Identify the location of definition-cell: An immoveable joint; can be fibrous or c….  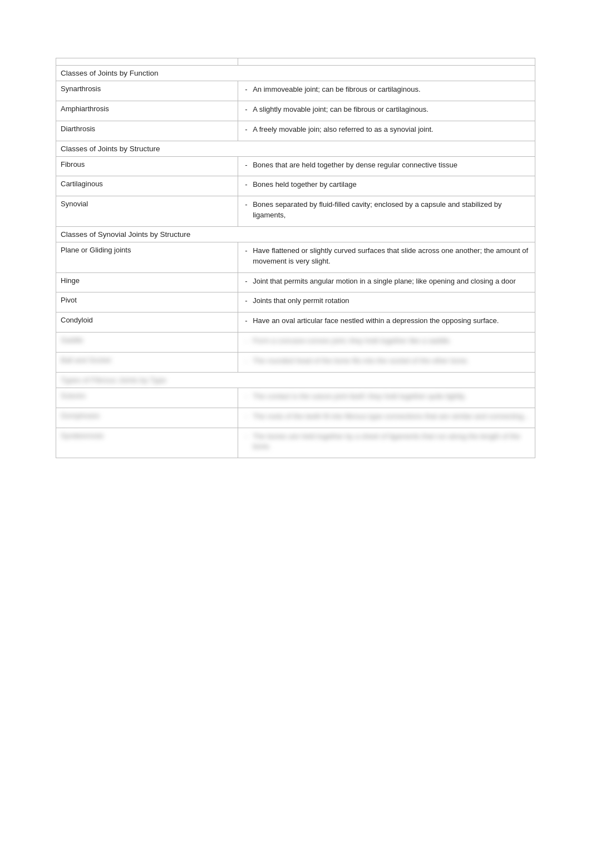
(387, 91).